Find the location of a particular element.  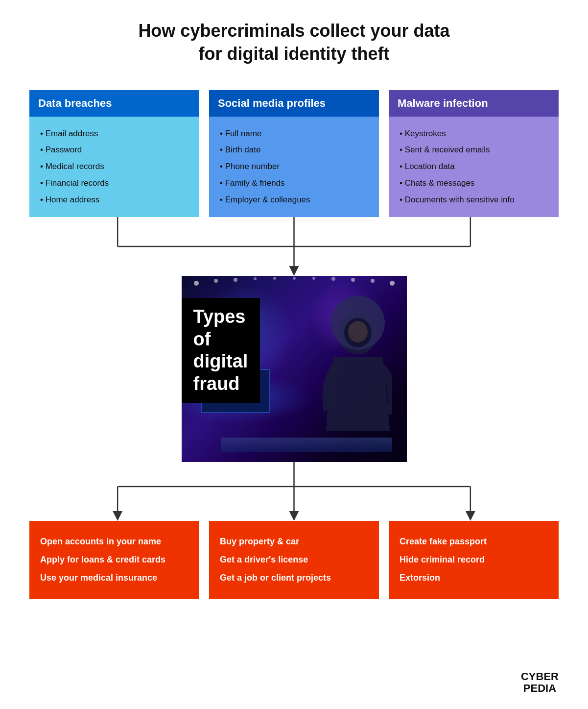

data-breaches-body: Email address Password Medical records F… is located at coordinates (115, 167).